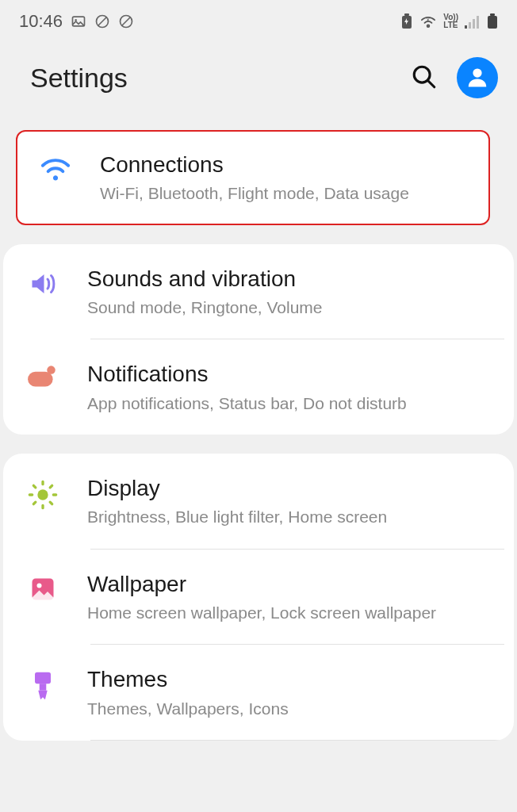  I want to click on wallpaper-icon, so click(43, 589).